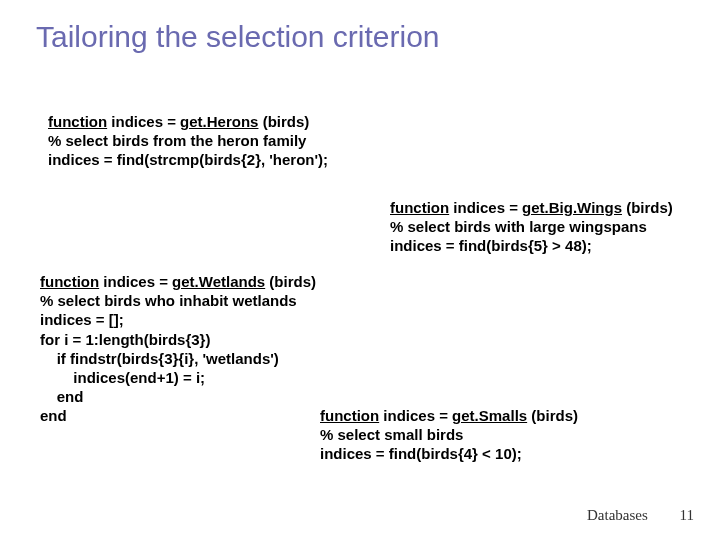 Image resolution: width=720 pixels, height=540 pixels. What do you see at coordinates (490, 416) in the screenshot?
I see `fn-name-smalls: get.Smalls` at bounding box center [490, 416].